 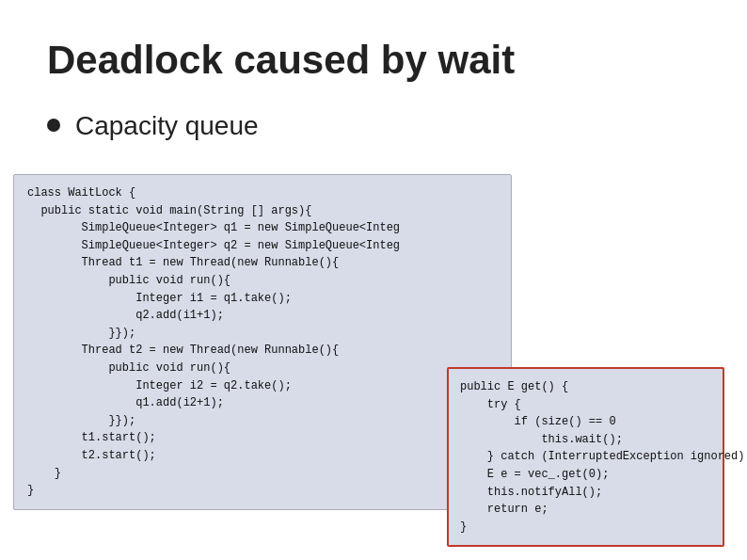 What do you see at coordinates (374, 126) in the screenshot?
I see `bullet-item-1: Capacity queue` at bounding box center [374, 126].